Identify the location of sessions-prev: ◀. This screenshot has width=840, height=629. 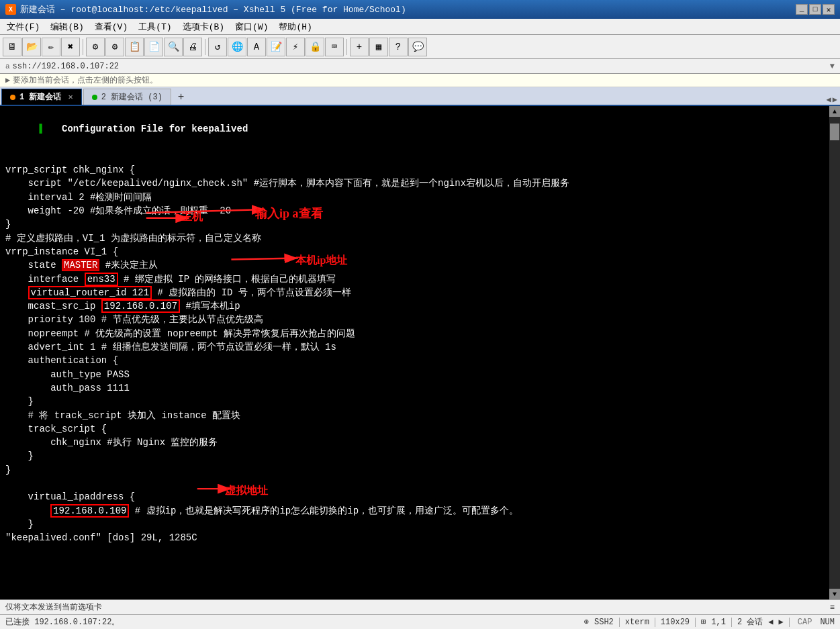
(771, 622).